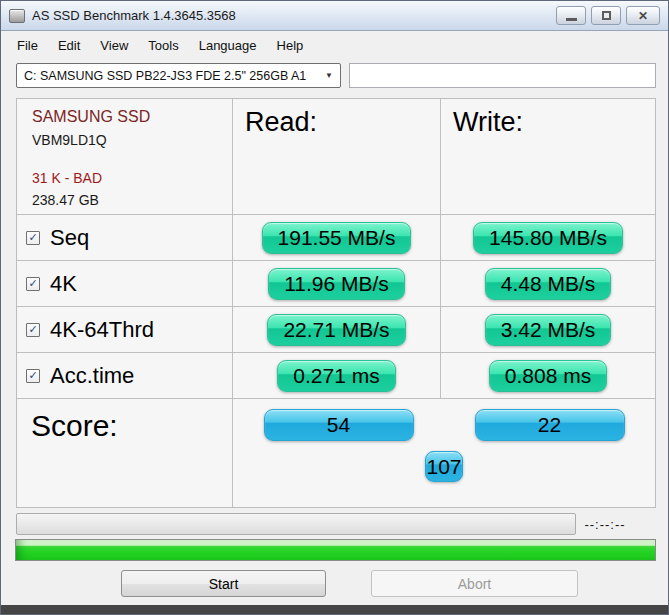 Image resolution: width=669 pixels, height=615 pixels. Describe the element at coordinates (548, 238) in the screenshot. I see `seq-write-value: 145.80 MB/s` at that location.